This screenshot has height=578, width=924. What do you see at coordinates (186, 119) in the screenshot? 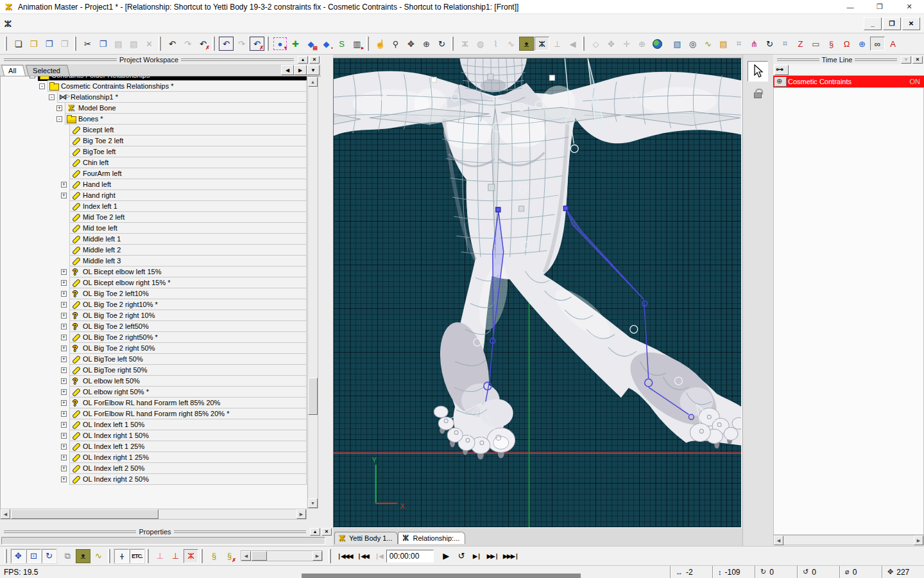
I see `tree-row: - Bones *` at bounding box center [186, 119].